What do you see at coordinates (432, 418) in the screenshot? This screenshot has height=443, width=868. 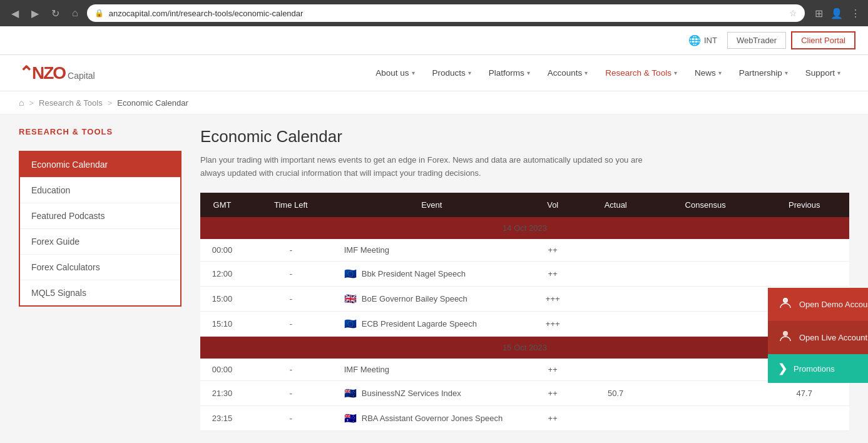 I see `event-cell: 🇦🇺RBA Assistant Governor Jones Speech` at bounding box center [432, 418].